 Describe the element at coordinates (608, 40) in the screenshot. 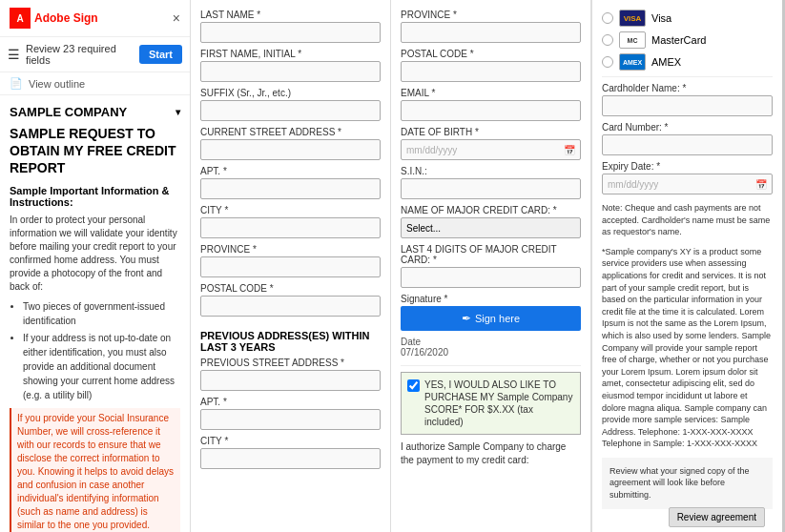

I see `mastercard-radio` at that location.